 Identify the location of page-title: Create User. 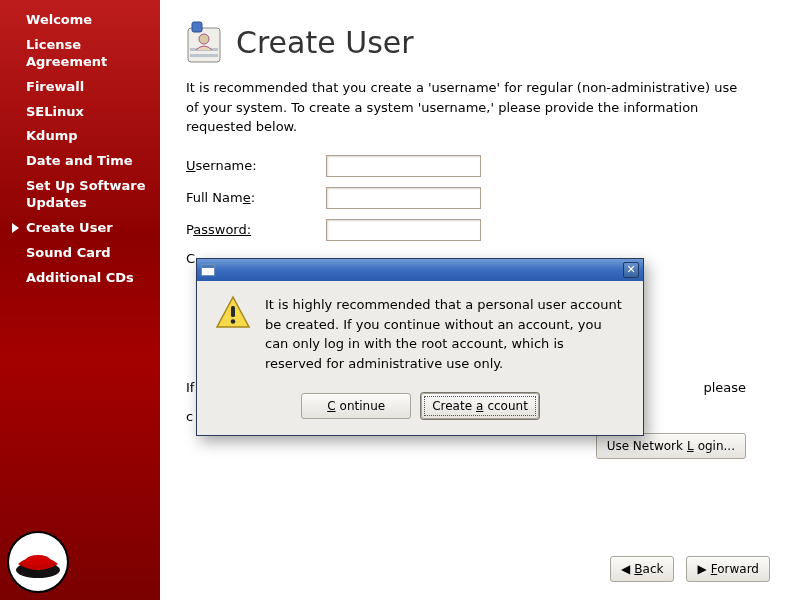
(325, 42).